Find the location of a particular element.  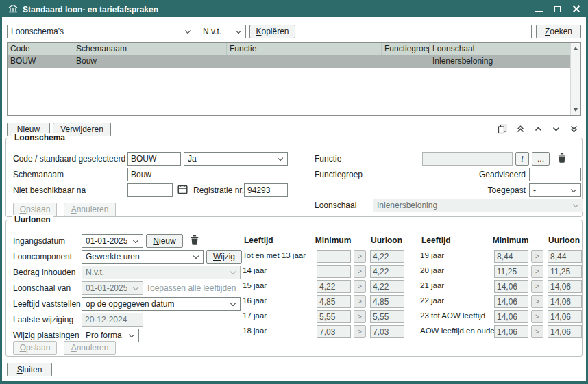

move-bottom-button is located at coordinates (574, 130).